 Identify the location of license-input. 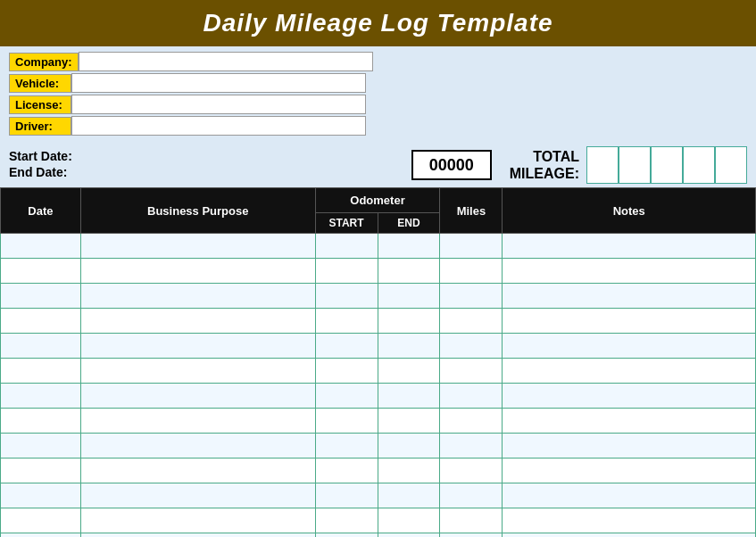
(219, 104).